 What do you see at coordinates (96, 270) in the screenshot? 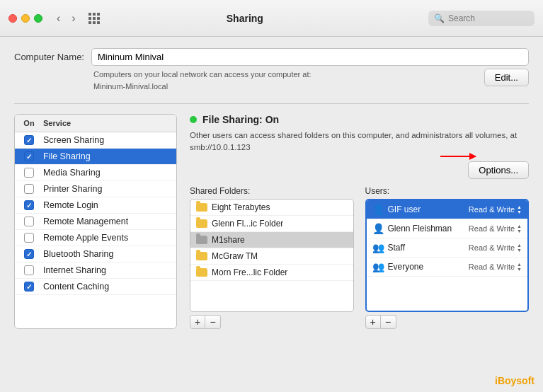
I see `service-row: Internet Sharing` at bounding box center [96, 270].